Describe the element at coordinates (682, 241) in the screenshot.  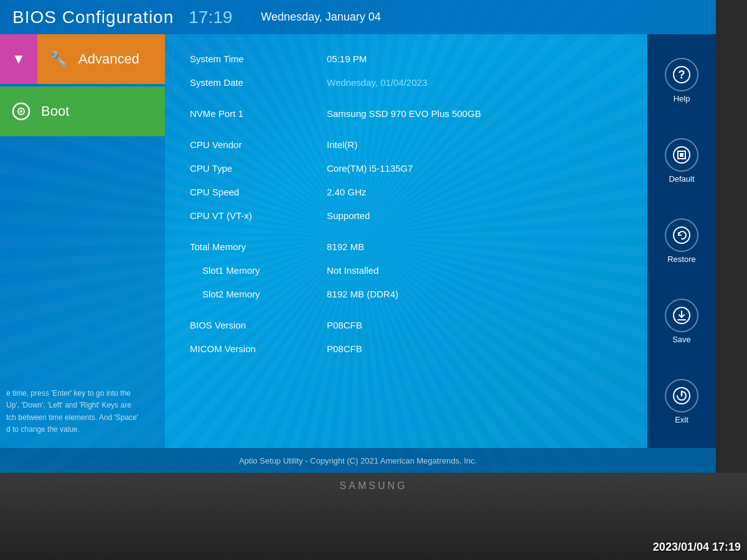
I see `restore-button: Restore` at that location.